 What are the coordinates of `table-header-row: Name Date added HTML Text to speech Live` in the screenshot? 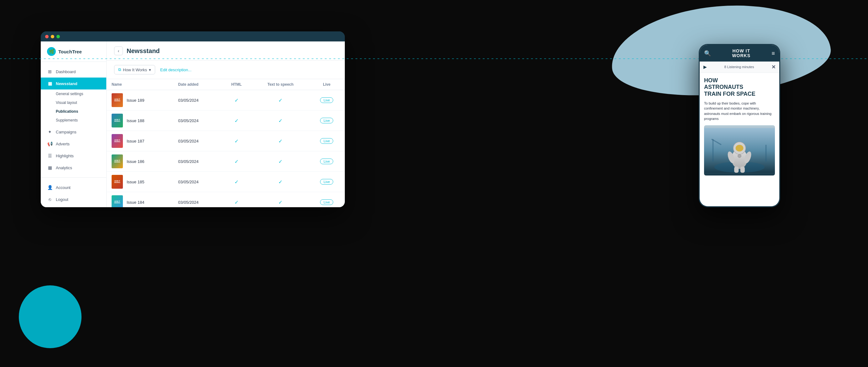 It's located at (226, 85).